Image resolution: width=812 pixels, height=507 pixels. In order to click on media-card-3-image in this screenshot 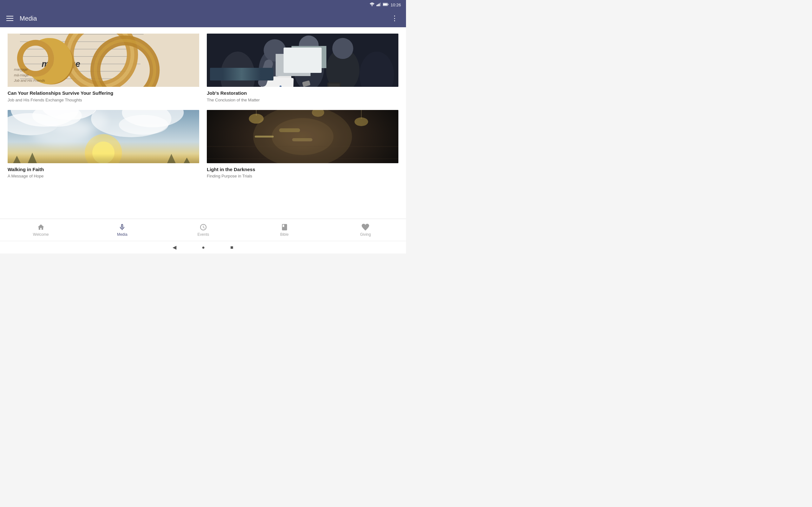, I will do `click(103, 137)`.